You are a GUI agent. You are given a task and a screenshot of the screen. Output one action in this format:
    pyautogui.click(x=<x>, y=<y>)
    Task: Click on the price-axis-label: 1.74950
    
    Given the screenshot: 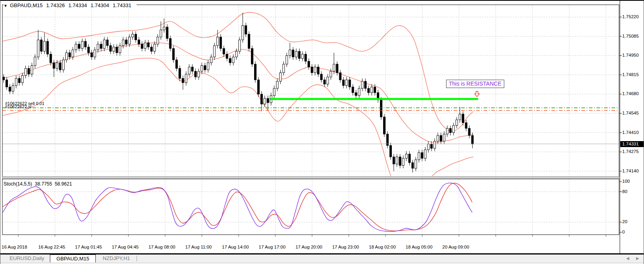 What is the action you would take?
    pyautogui.click(x=633, y=55)
    